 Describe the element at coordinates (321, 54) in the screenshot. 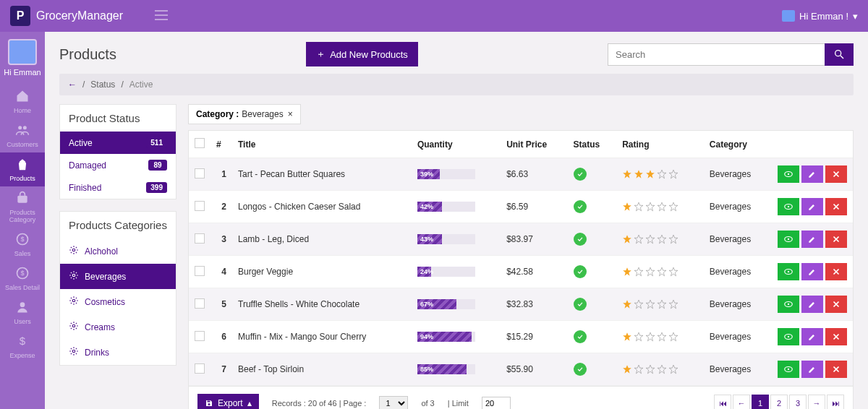

I see `plus-icon: ＋` at that location.